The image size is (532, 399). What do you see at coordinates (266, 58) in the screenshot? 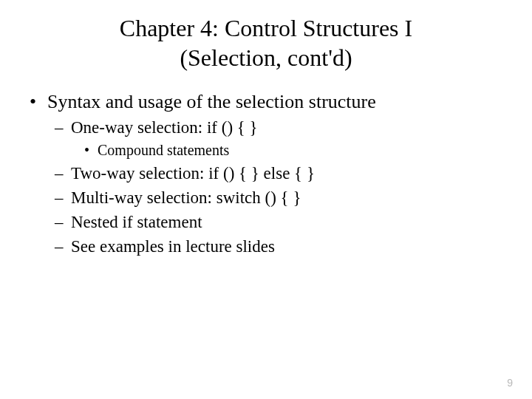
I see `title-line-2: (Selection, cont'd)` at bounding box center [266, 58].